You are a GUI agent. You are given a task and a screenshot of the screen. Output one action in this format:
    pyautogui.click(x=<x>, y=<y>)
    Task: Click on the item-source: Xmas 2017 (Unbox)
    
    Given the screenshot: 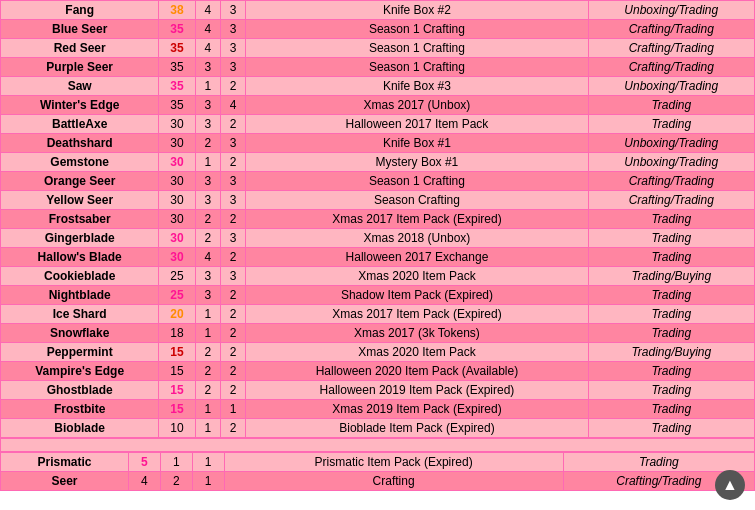 What is the action you would take?
    pyautogui.click(x=417, y=106)
    